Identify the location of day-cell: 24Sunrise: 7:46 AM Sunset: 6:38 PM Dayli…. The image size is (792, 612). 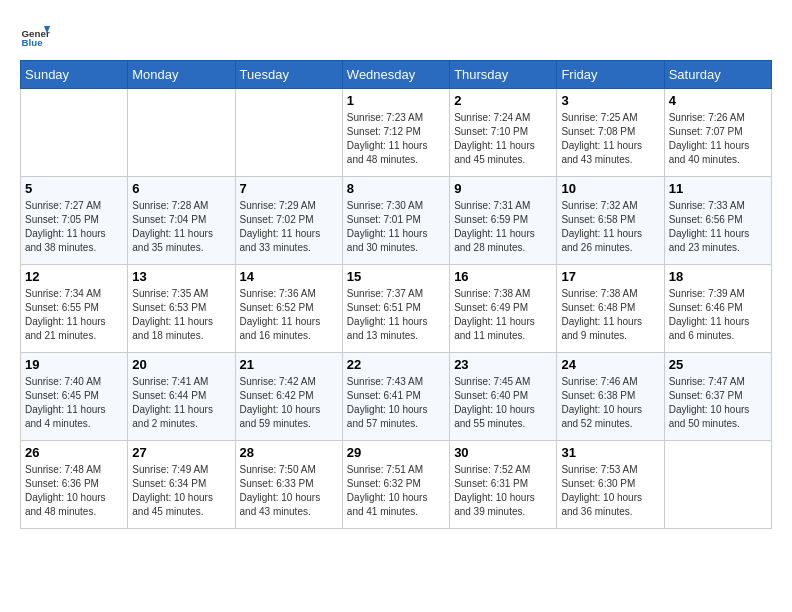
(610, 397).